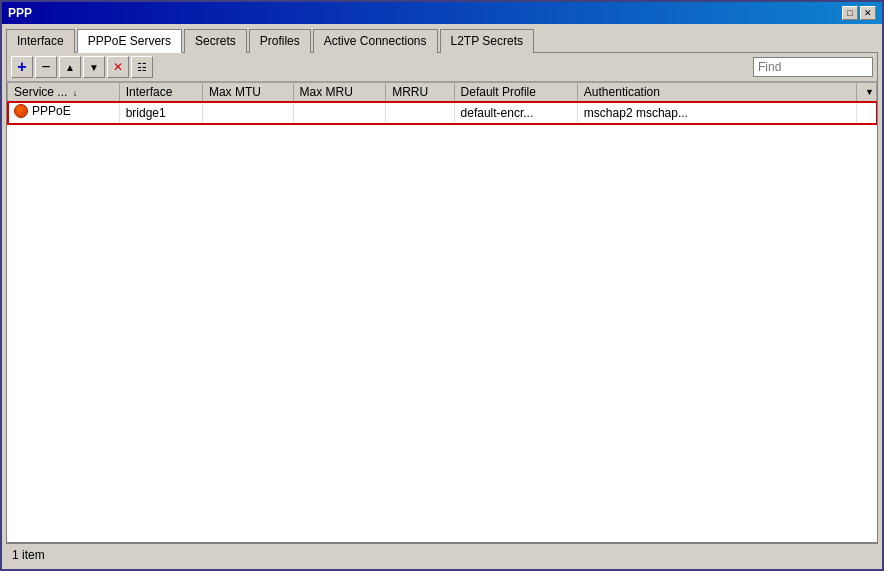  Describe the element at coordinates (716, 113) in the screenshot. I see `cell-authentication: mschap2 mschap...` at that location.